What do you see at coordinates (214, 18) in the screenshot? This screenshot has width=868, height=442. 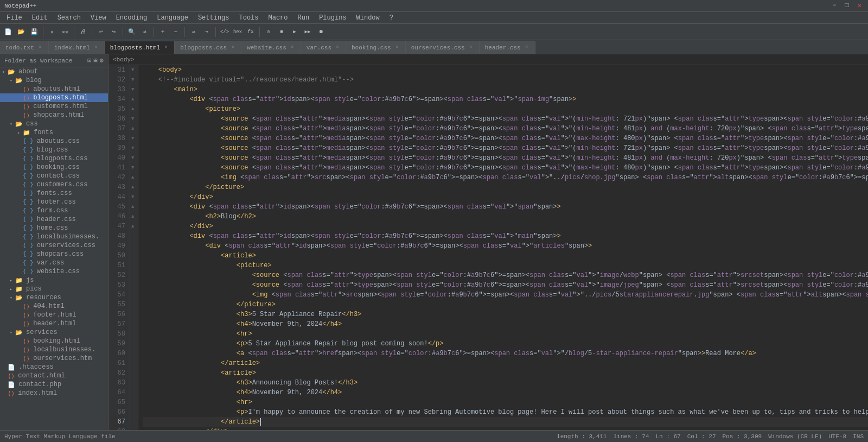 I see `menu-settings: Settings` at bounding box center [214, 18].